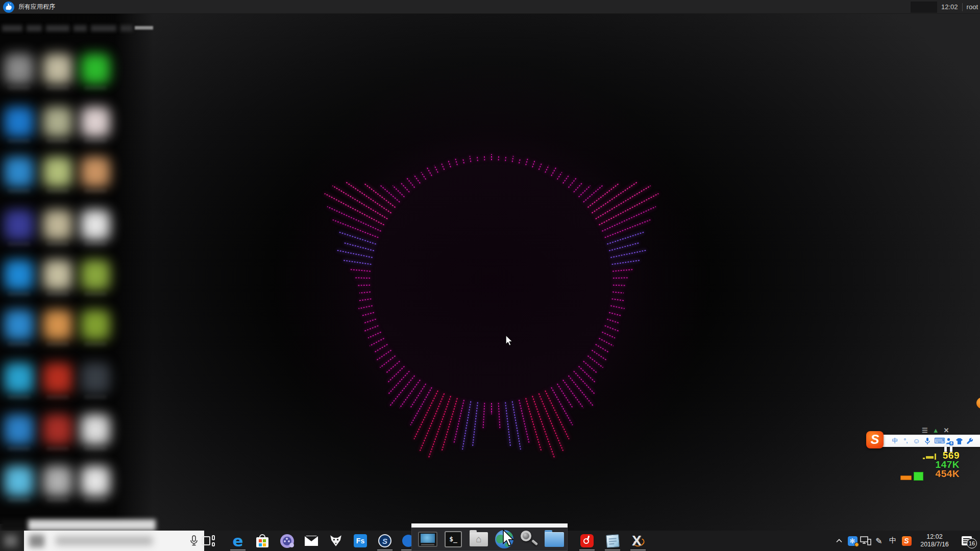  I want to click on task-view-button, so click(208, 541).